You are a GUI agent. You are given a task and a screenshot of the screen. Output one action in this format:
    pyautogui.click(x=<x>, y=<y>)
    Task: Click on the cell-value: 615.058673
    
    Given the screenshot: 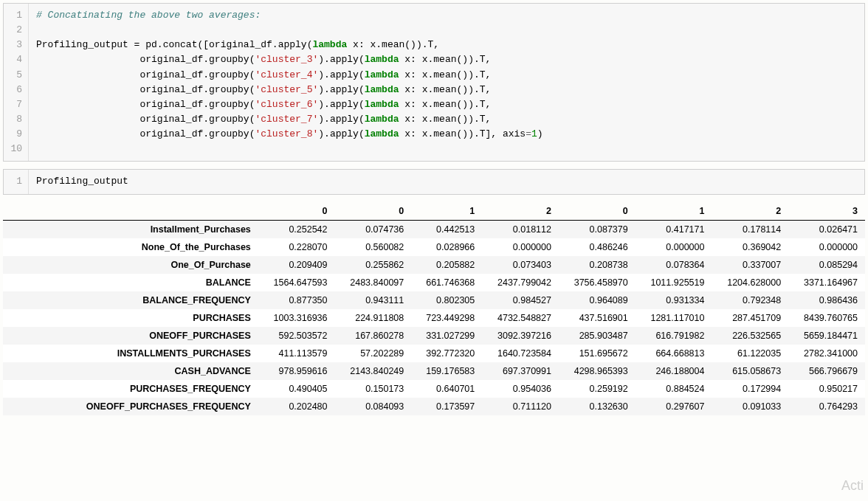 What is the action you would take?
    pyautogui.click(x=750, y=371)
    